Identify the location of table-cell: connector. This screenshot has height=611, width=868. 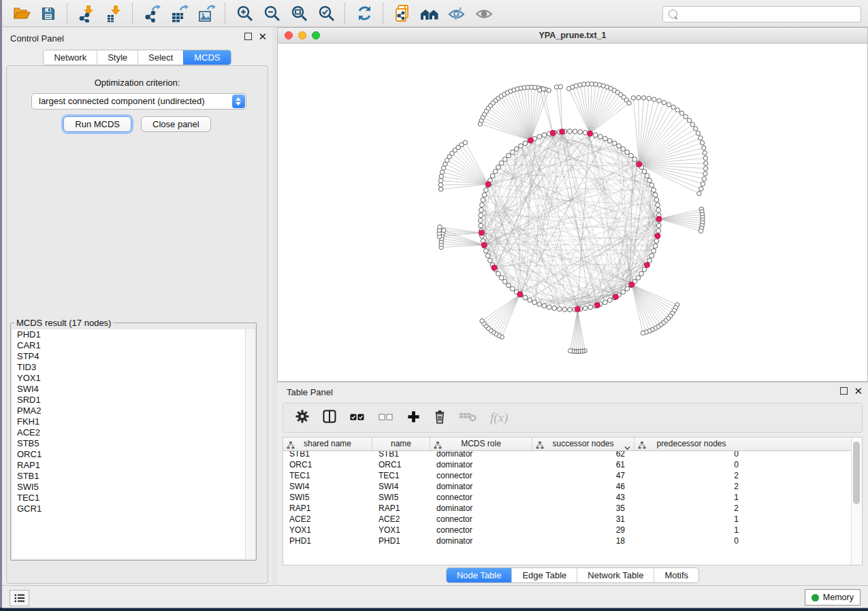
(481, 519).